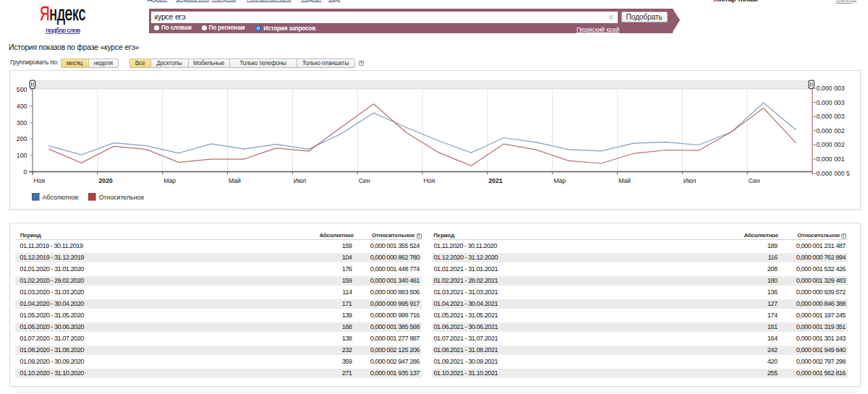 This screenshot has width=868, height=394. Describe the element at coordinates (122, 197) in the screenshot. I see `svg-text: Относительное` at that location.